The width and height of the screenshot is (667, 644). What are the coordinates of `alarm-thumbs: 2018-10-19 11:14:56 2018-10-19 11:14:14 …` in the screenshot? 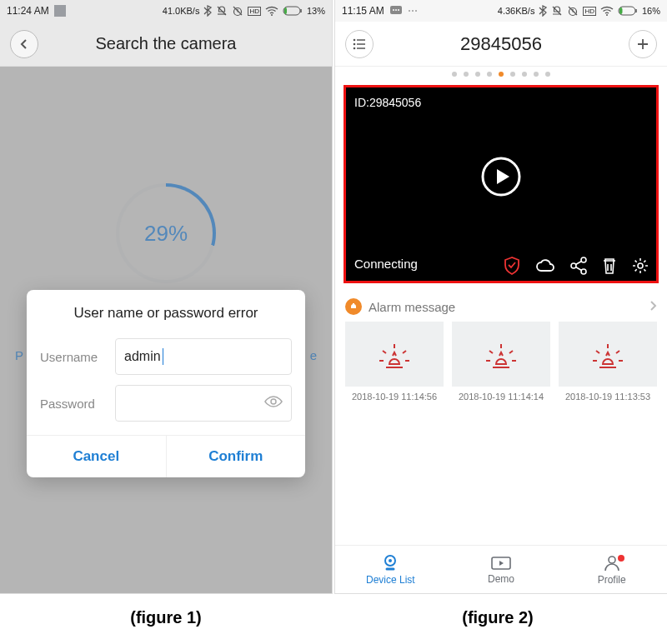 It's located at (501, 362).